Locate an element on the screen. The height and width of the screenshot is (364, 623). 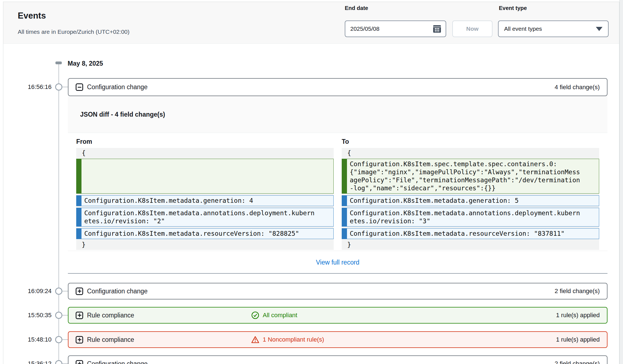
view-full-record-link: View full record is located at coordinates (338, 263).